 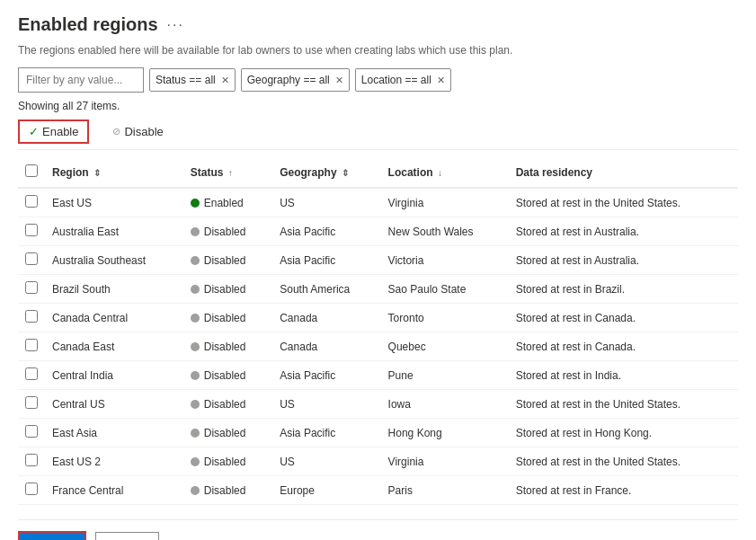 What do you see at coordinates (114, 261) in the screenshot?
I see `row-region: Australia Southeast` at bounding box center [114, 261].